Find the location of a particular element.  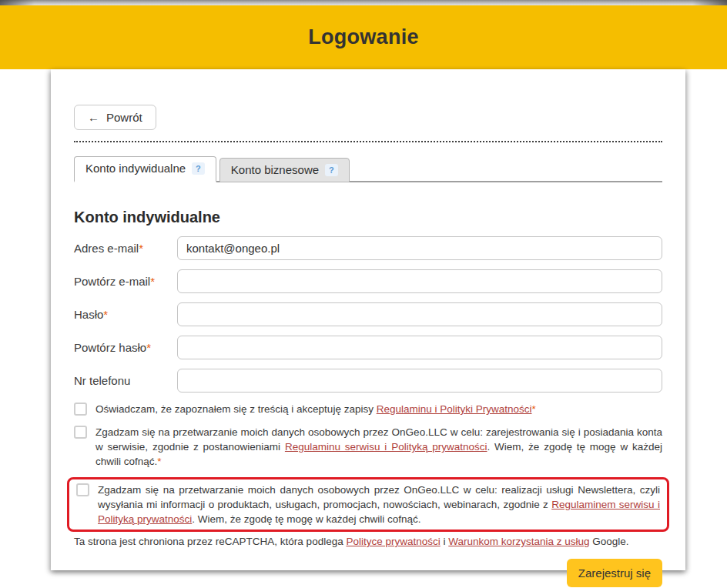

phone-label: Nr telefonu is located at coordinates (126, 380).